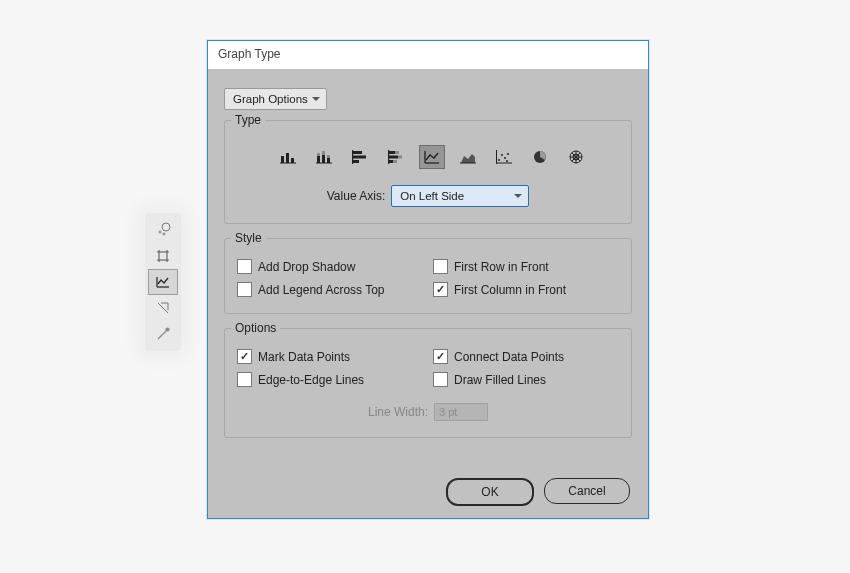 This screenshot has height=573, width=850. I want to click on tool-palette, so click(163, 282).